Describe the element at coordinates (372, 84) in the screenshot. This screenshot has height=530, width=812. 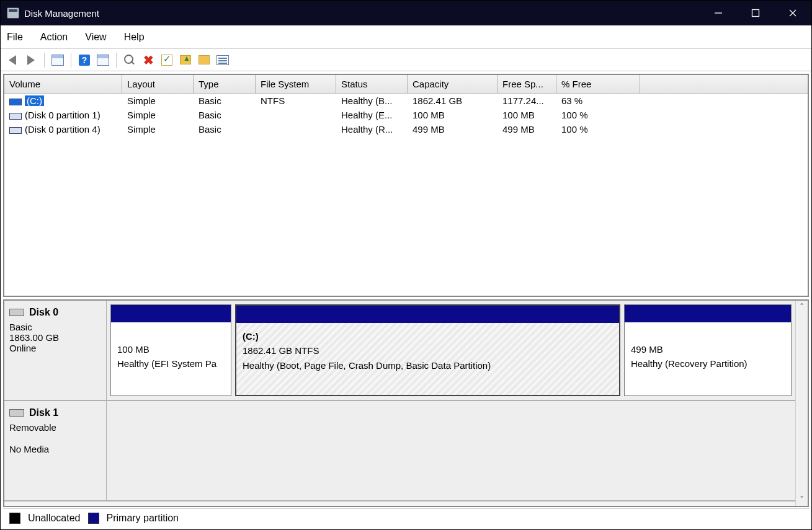
I see `col-status: Status` at that location.